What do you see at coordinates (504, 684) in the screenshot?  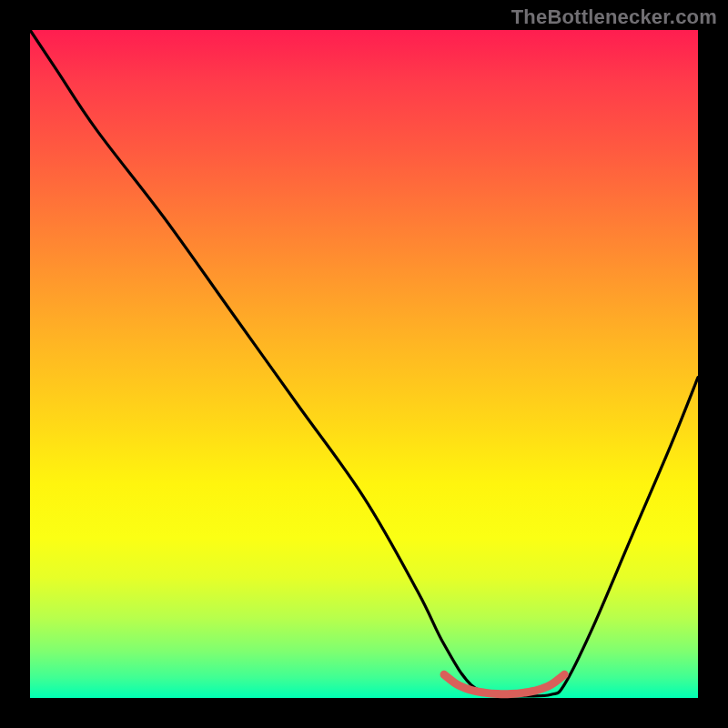 I see `optimal-range-marker` at bounding box center [504, 684].